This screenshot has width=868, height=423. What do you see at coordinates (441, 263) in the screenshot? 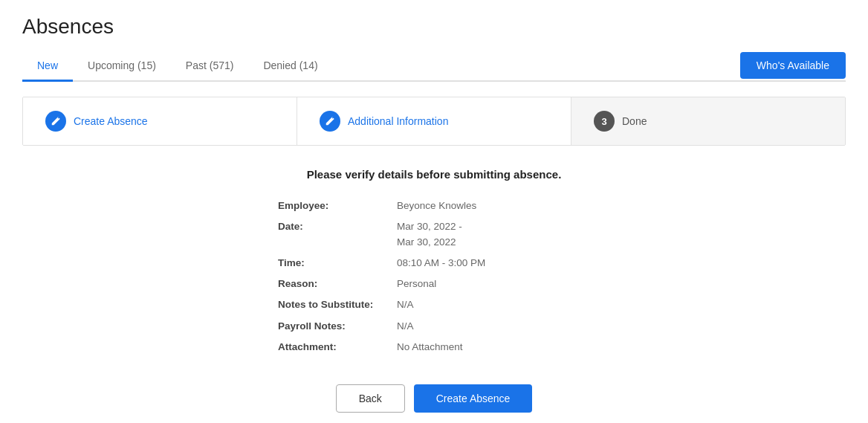
I see `value-time: 08:10 AM - 3:00 PM` at bounding box center [441, 263].